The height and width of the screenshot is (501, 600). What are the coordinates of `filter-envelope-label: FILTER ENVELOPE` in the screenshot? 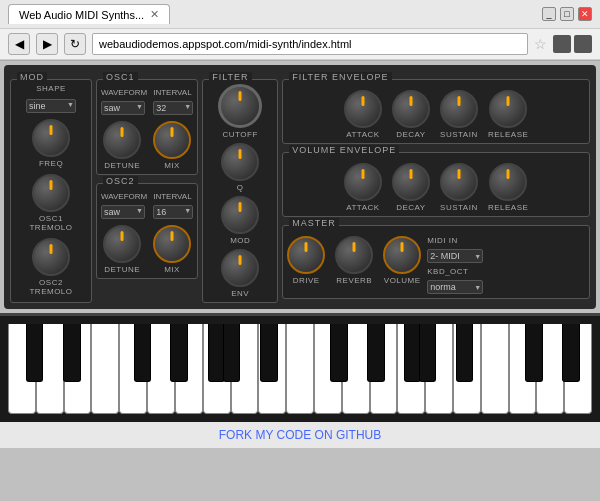 It's located at (340, 77).